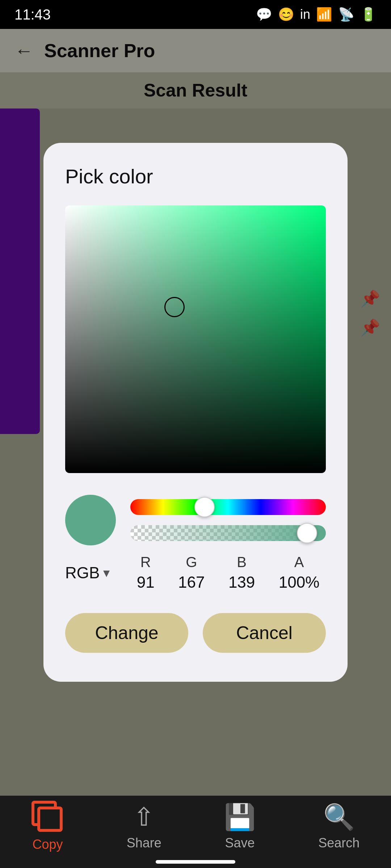  What do you see at coordinates (144, 843) in the screenshot?
I see `nav-label-share: Share` at bounding box center [144, 843].